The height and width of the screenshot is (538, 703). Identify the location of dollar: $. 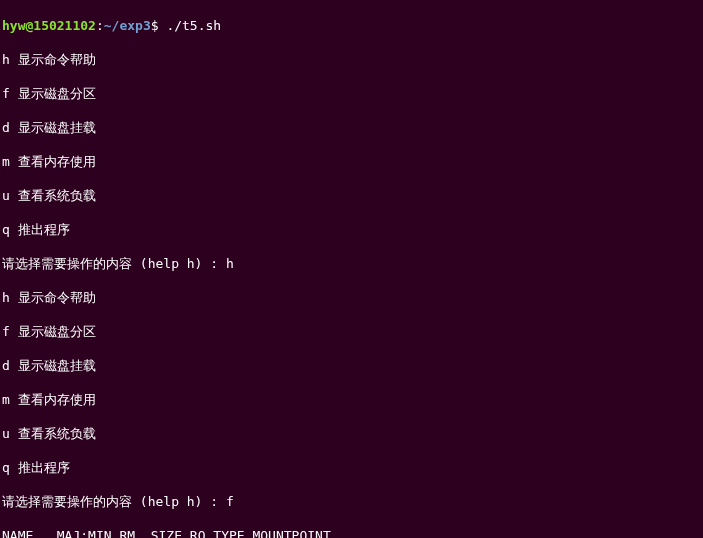
(159, 26).